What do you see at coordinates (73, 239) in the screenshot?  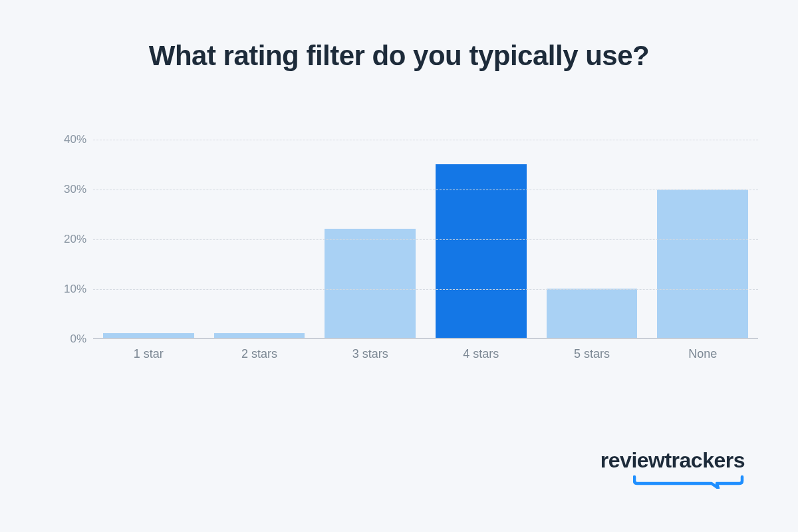 I see `y-axis: 0%10%20%30%40%` at bounding box center [73, 239].